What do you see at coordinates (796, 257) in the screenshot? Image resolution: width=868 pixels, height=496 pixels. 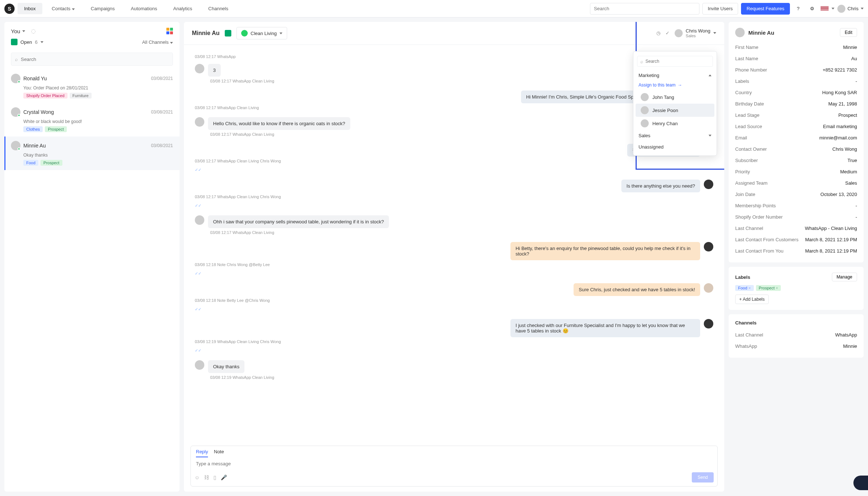 I see `contact-sidebar: Minnie Au Edit First Name Minnie Last Na…` at bounding box center [796, 257].